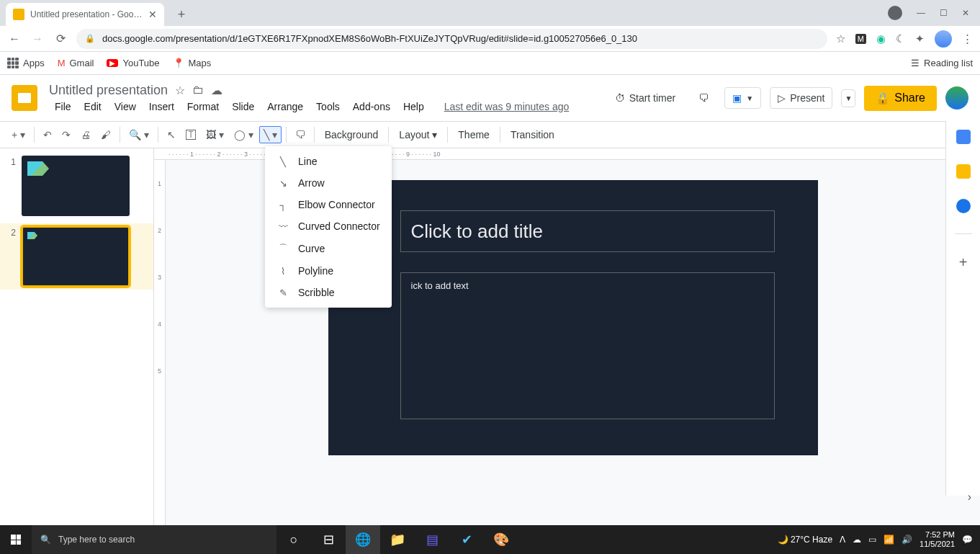  Describe the element at coordinates (895, 13) in the screenshot. I see `profile-badge-icon` at that location.